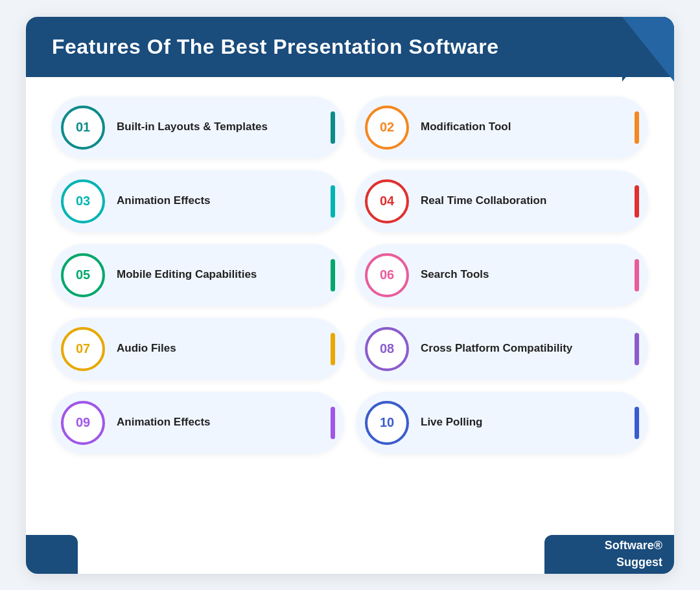  Describe the element at coordinates (198, 275) in the screenshot. I see `feature-item-05: 05Mobile Editing Capabilities` at that location.